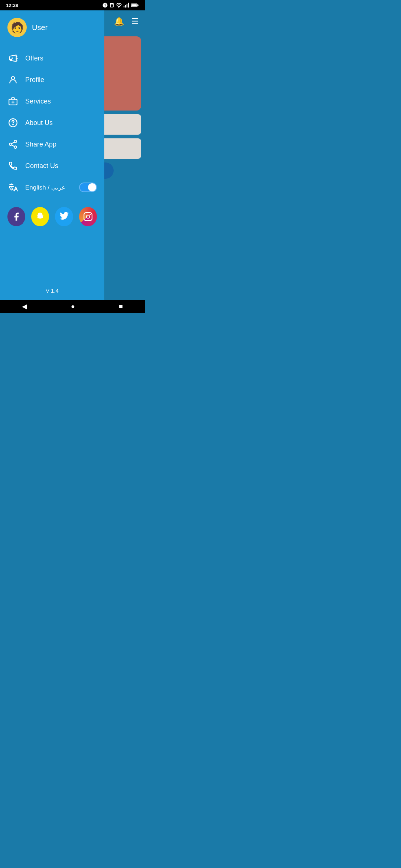 Image resolution: width=401 pixels, height=868 pixels. I want to click on megaphone-svg, so click(13, 58).